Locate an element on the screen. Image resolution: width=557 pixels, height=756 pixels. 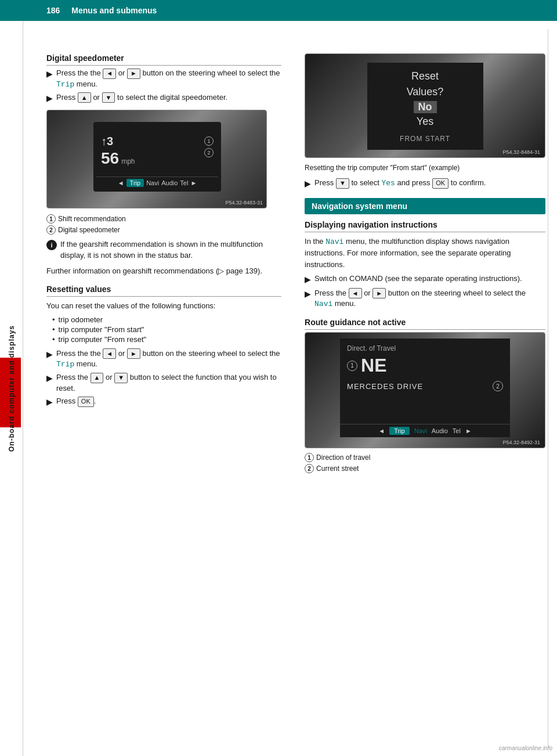
watermark: carmanualonline.info is located at coordinates (526, 748).